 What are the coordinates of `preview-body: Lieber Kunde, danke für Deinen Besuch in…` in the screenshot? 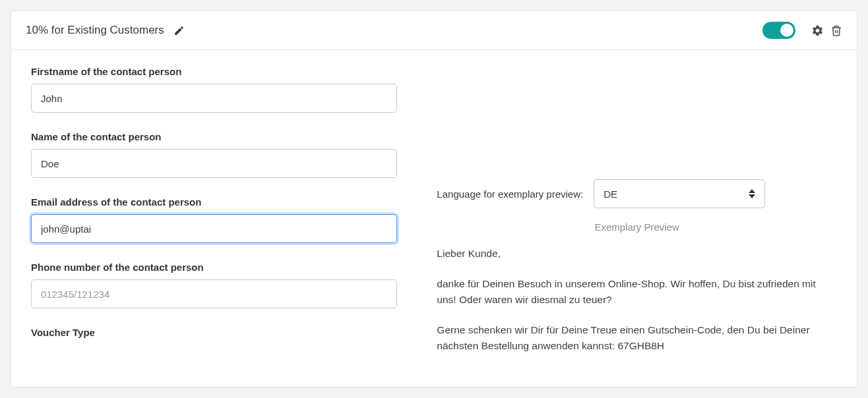 It's located at (637, 307).